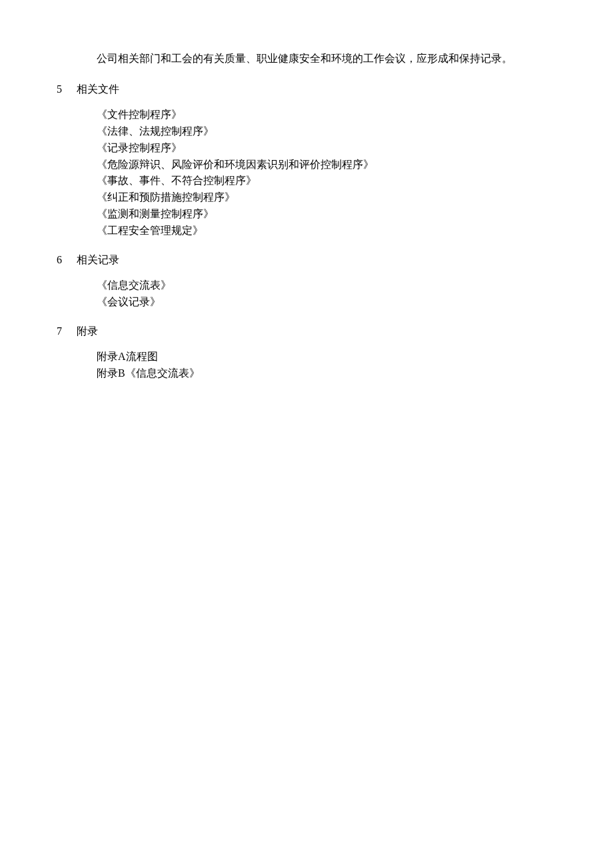  I want to click on list-item: 《文件控制程序》, so click(326, 115).